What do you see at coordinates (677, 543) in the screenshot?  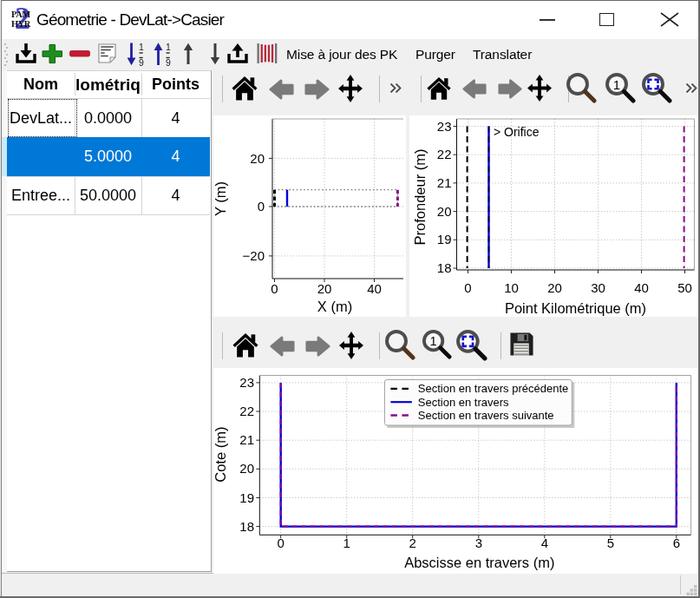 I see `svg-text: 6` at bounding box center [677, 543].